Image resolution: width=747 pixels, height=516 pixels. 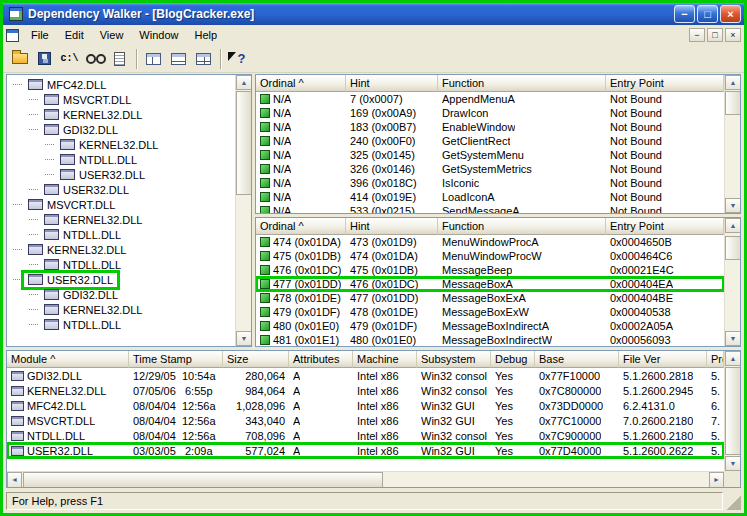 I want to click on toggle-log-pane-button, so click(x=204, y=59).